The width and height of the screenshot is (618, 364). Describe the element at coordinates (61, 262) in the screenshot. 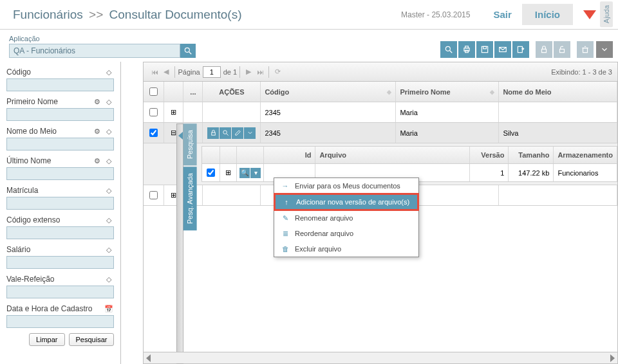

I see `filter-input-salário` at that location.